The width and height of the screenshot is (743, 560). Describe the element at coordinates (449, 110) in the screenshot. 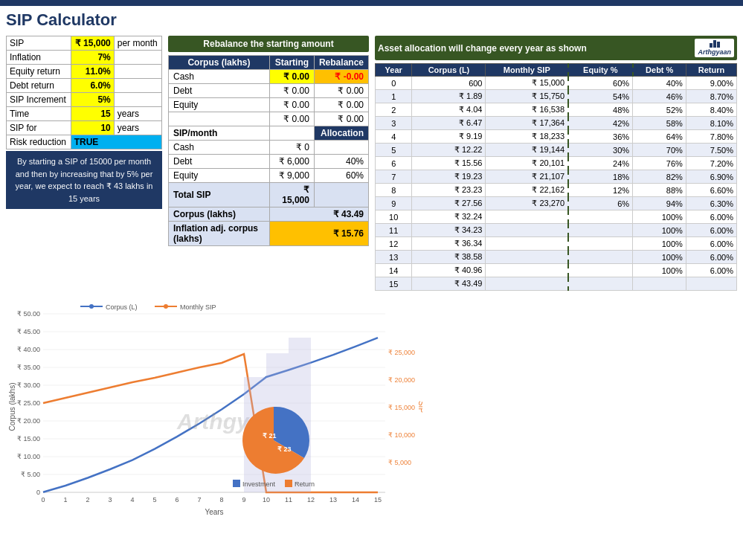

I see `corpus-cell: ₹ 4.04` at that location.